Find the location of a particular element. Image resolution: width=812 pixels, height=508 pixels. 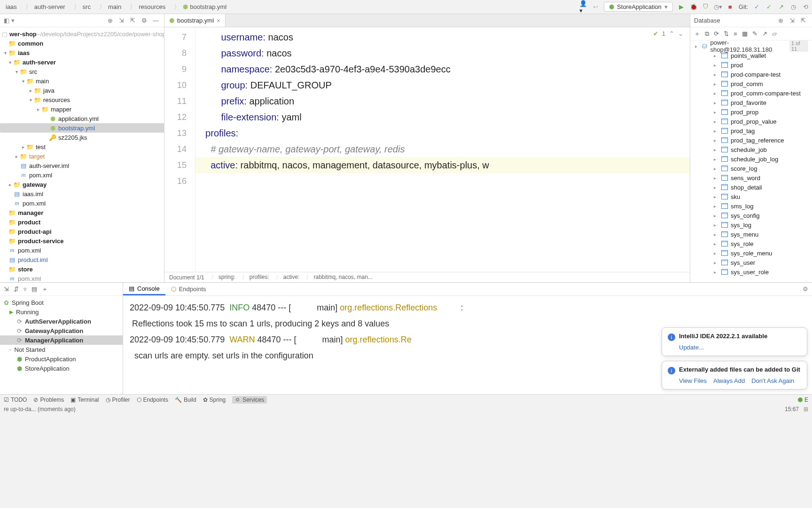

tree-node: 📁store is located at coordinates (82, 269).